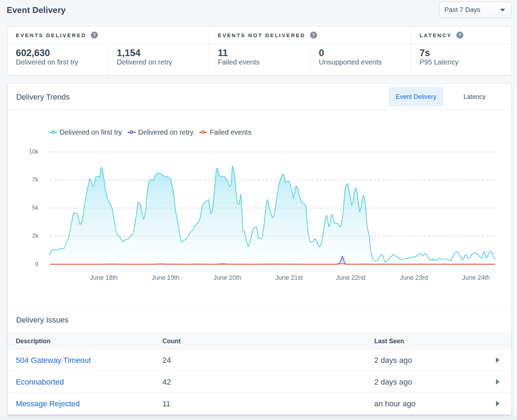 Image resolution: width=517 pixels, height=420 pixels. Describe the element at coordinates (36, 264) in the screenshot. I see `svg-text: 0` at that location.